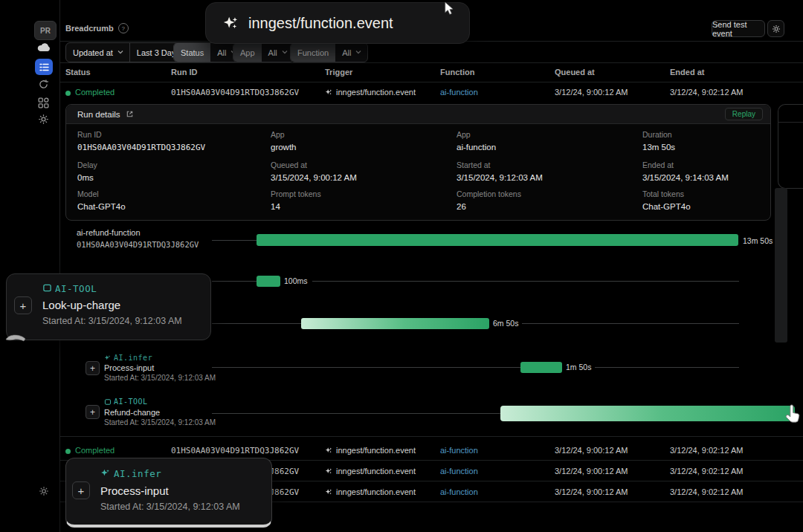 This screenshot has height=532, width=803. What do you see at coordinates (129, 368) in the screenshot?
I see `span-name: Process-input` at bounding box center [129, 368].